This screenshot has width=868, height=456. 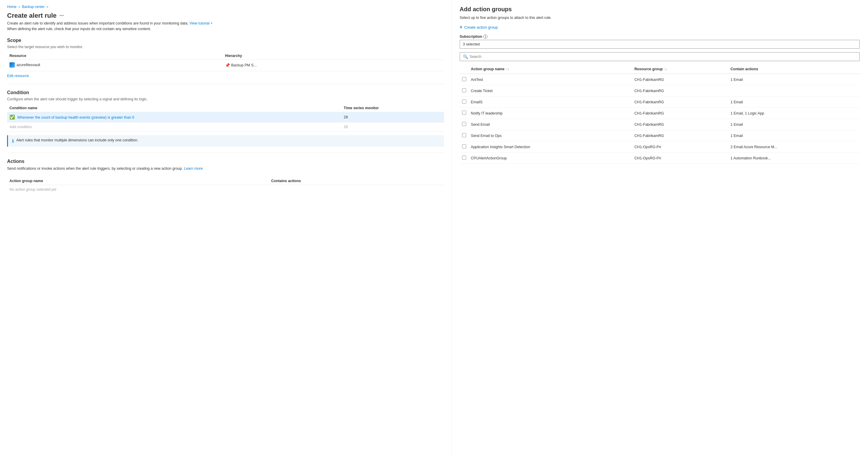 What do you see at coordinates (660, 114) in the screenshot?
I see `action-groups-table: Action group name ↑↓ Resource group ↑↓ C…` at bounding box center [660, 114].